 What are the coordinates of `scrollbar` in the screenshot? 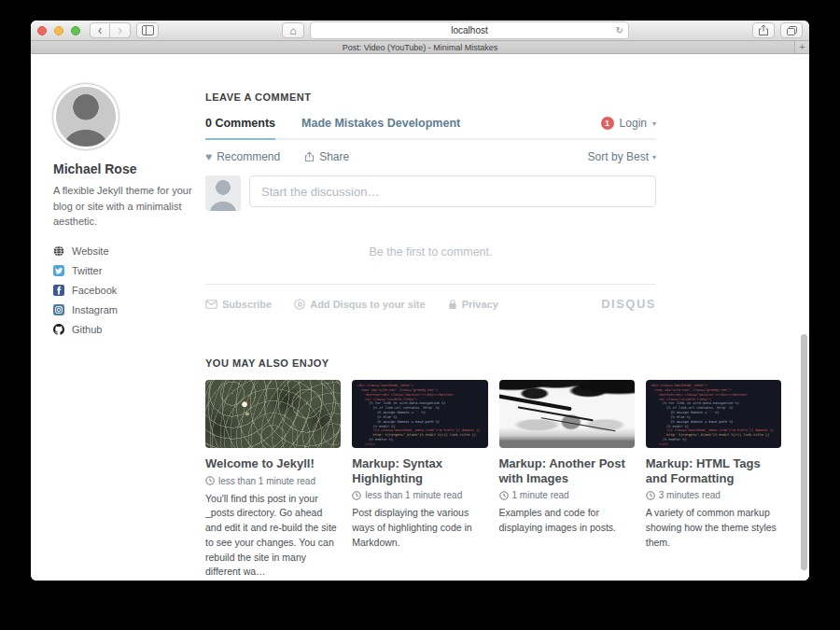 It's located at (805, 452).